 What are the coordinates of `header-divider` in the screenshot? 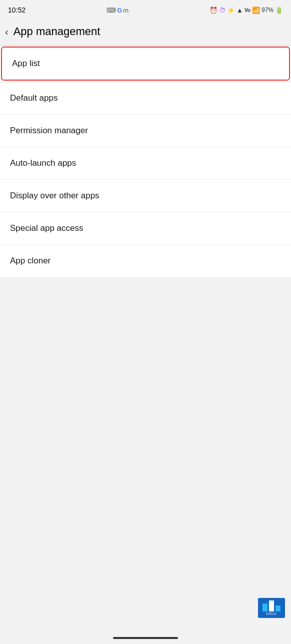 It's located at (146, 45).